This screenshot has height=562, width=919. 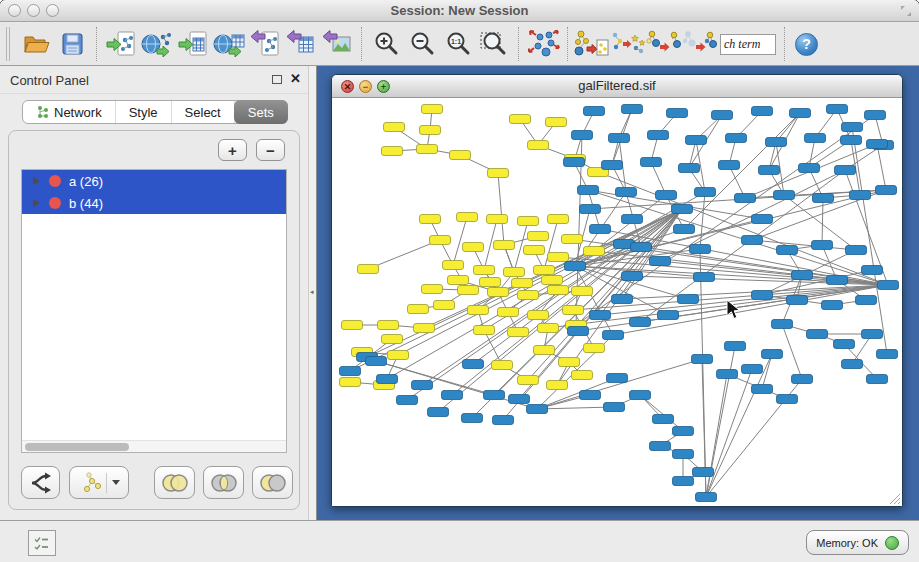 I want to click on control-panel-header: Control Panel ✕, so click(x=154, y=80).